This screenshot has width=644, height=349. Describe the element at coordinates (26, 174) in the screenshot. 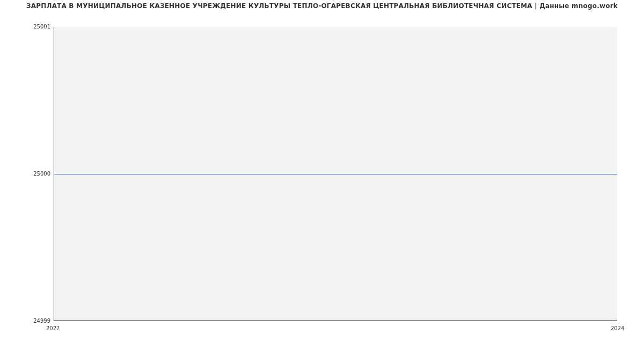

I see `y-tick-label: 25000` at that location.